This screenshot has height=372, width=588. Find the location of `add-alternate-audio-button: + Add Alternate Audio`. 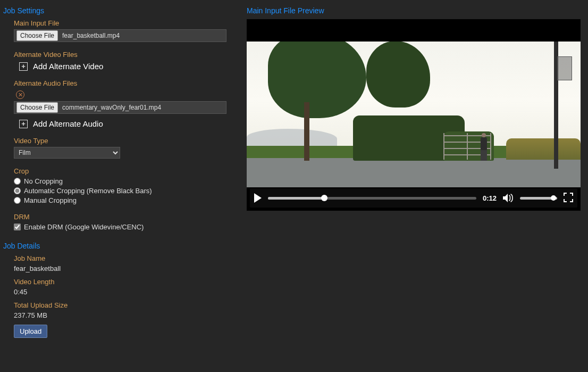

add-alternate-audio-button: + Add Alternate Audio is located at coordinates (129, 123).